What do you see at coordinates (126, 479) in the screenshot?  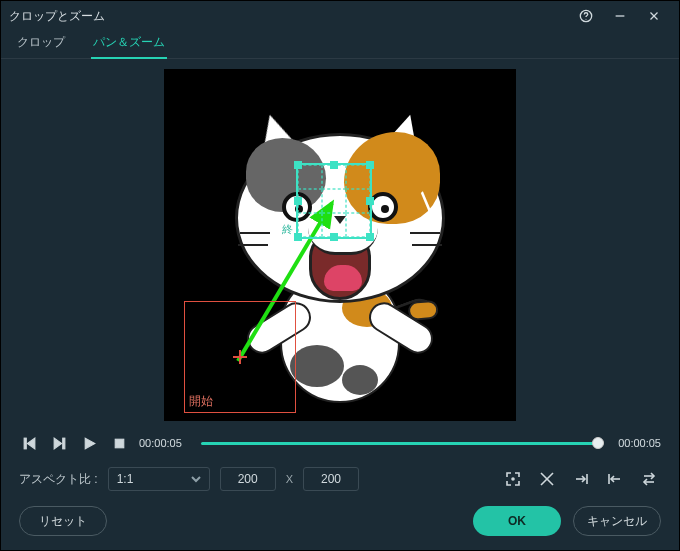 I see `aspect-ratio-value: 1:1` at bounding box center [126, 479].